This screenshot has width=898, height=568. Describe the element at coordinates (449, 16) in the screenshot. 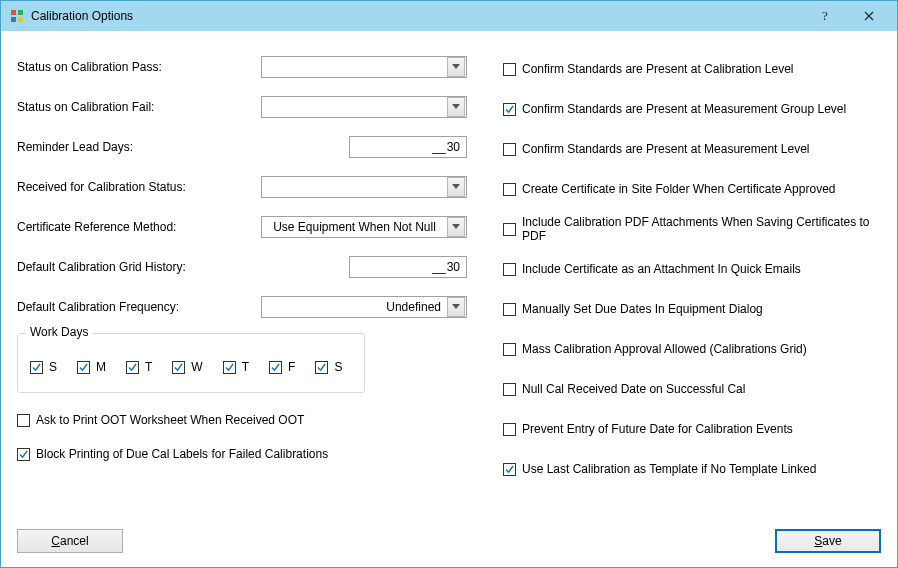

I see `title-bar: Calibration Options ?` at that location.